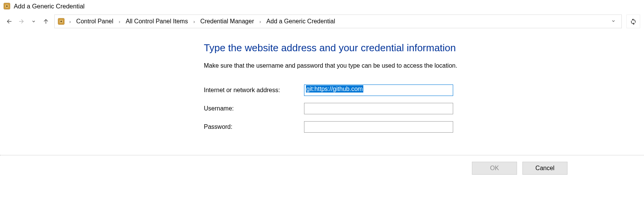  I want to click on address-bar: › Control Panel › All Control Panel Item…, so click(338, 21).